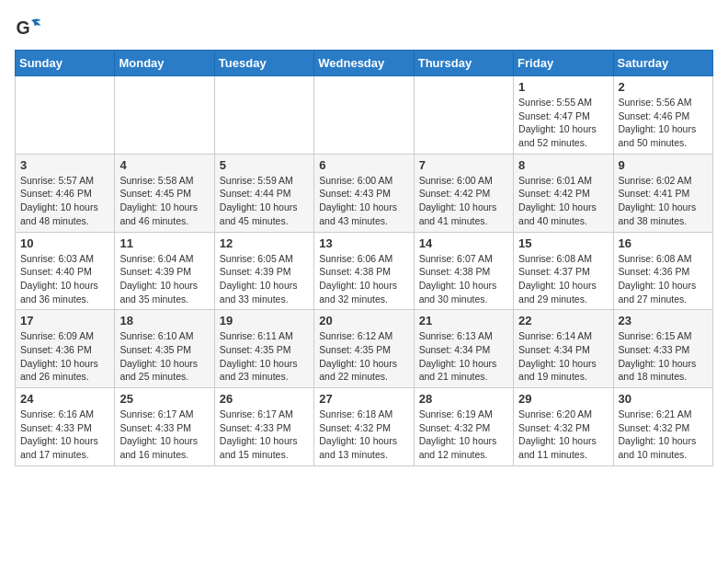  Describe the element at coordinates (65, 270) in the screenshot. I see `calendar-day-cell: 10Sunrise: 6:03 AM Sunset: 4:40 PM Dayli…` at that location.